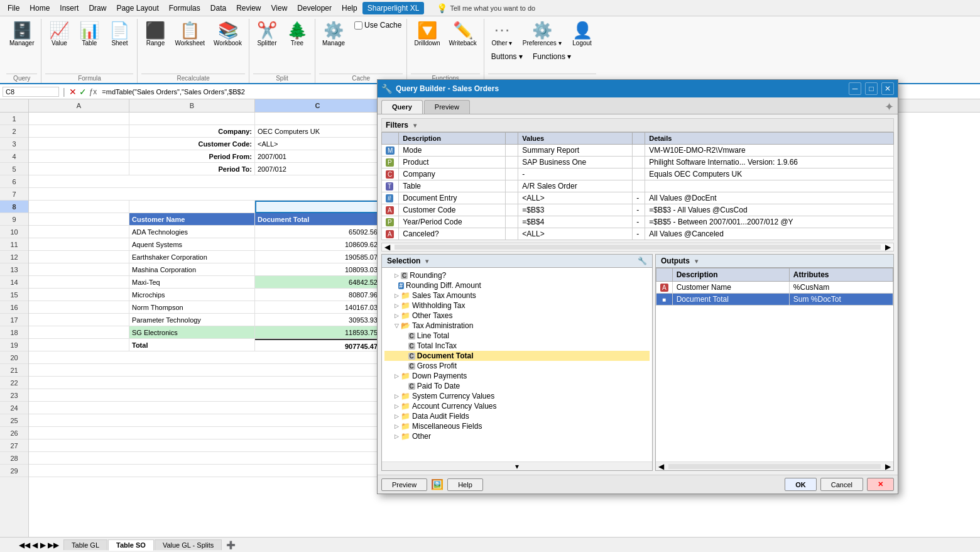  What do you see at coordinates (661, 466) in the screenshot?
I see `outputs-scroll-left: ◀` at bounding box center [661, 466].